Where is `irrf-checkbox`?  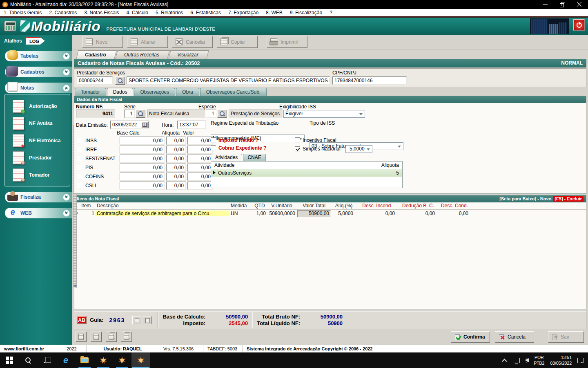 irrf-checkbox is located at coordinates (79, 150).